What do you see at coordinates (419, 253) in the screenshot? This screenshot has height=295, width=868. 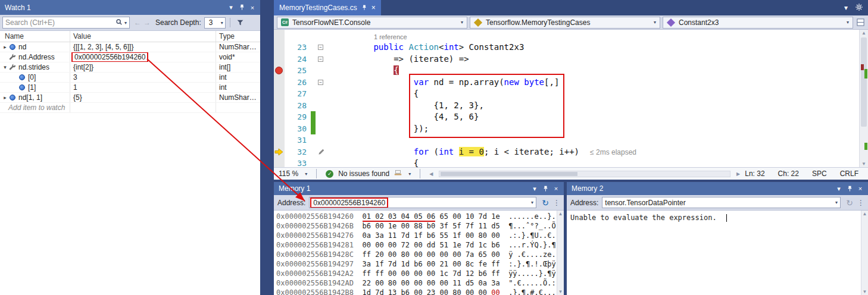 I see `memory1-rows: 0x000002556B194260 01 02 03 04 05 06 65 …` at bounding box center [419, 253].